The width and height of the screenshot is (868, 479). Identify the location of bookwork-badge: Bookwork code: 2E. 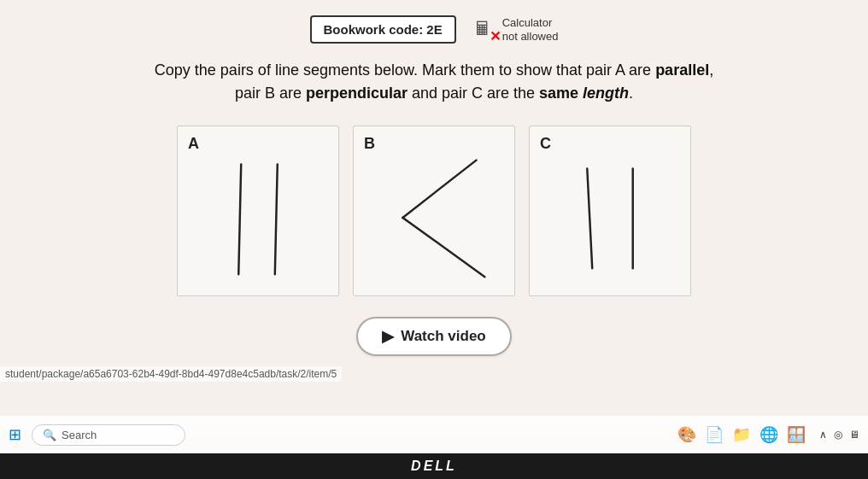
(383, 29).